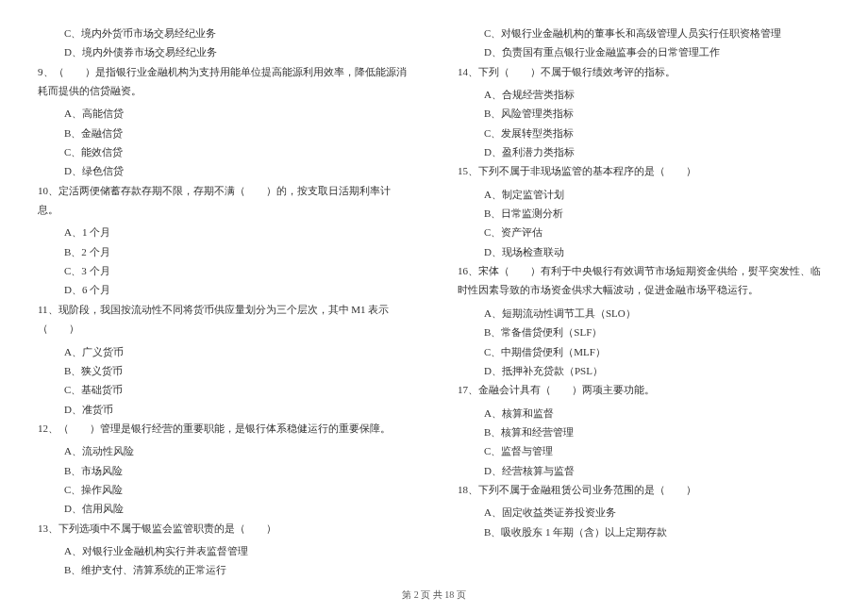 This screenshot has height=613, width=868. I want to click on q10-option-c: C、3 个月, so click(225, 271).